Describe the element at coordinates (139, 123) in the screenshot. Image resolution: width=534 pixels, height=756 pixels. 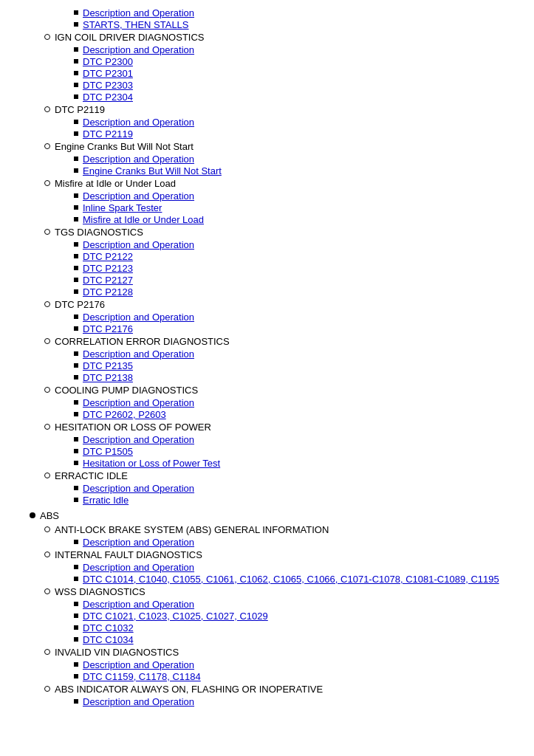
I see `link-desc-op-p2119: Description and Operation` at that location.